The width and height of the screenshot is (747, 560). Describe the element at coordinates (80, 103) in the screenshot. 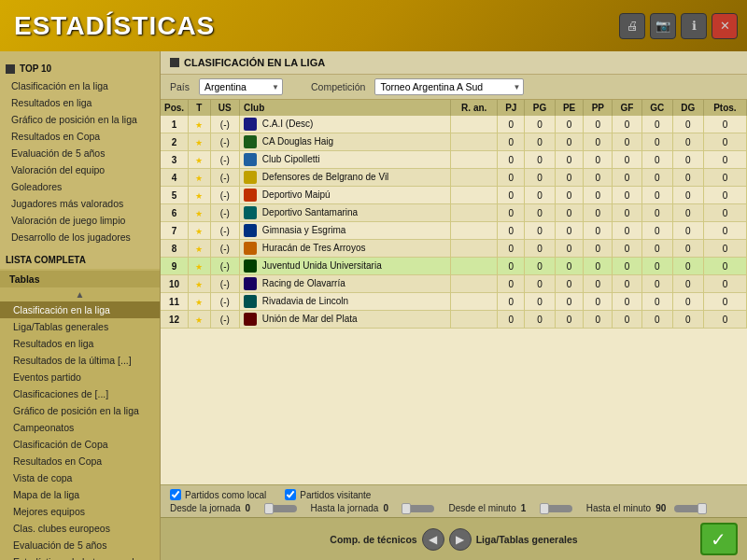

I see `sidebar-item-resultados-liga: Resultados en liga` at that location.